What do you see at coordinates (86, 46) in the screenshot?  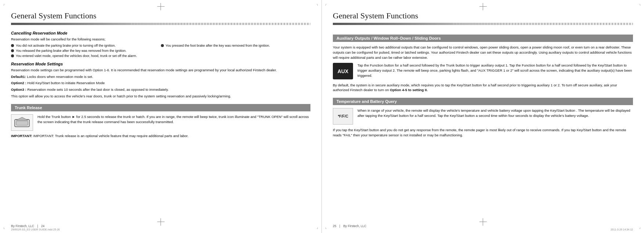 I see `bullet-1: You did not activate the parking brake p…` at bounding box center [86, 46].